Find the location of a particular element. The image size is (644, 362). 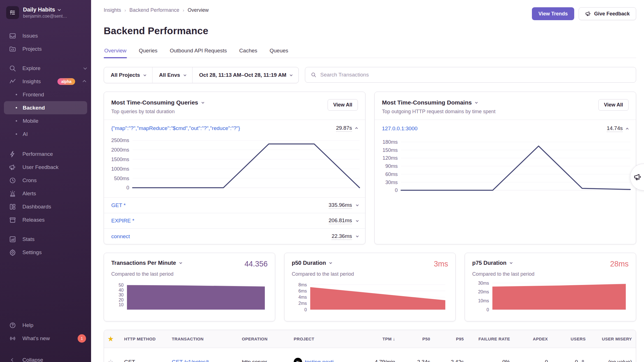

star-toggle-icon: ☆ is located at coordinates (111, 360).